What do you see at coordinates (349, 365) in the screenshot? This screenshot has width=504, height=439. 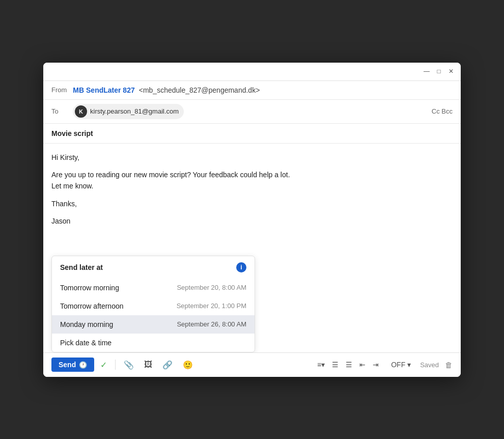 I see `ordered-list-button: ☰` at bounding box center [349, 365].